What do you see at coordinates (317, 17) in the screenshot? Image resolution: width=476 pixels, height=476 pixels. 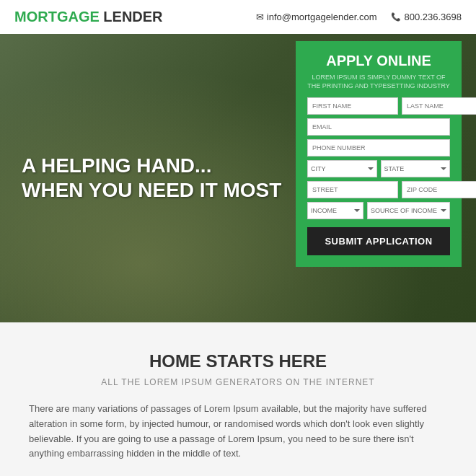 I see `email-contact: info@mortgagelender.com` at bounding box center [317, 17].